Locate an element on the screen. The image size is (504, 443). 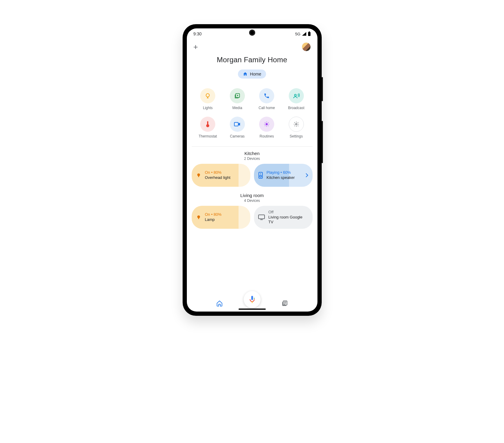
chevron-right-icon is located at coordinates (307, 175).